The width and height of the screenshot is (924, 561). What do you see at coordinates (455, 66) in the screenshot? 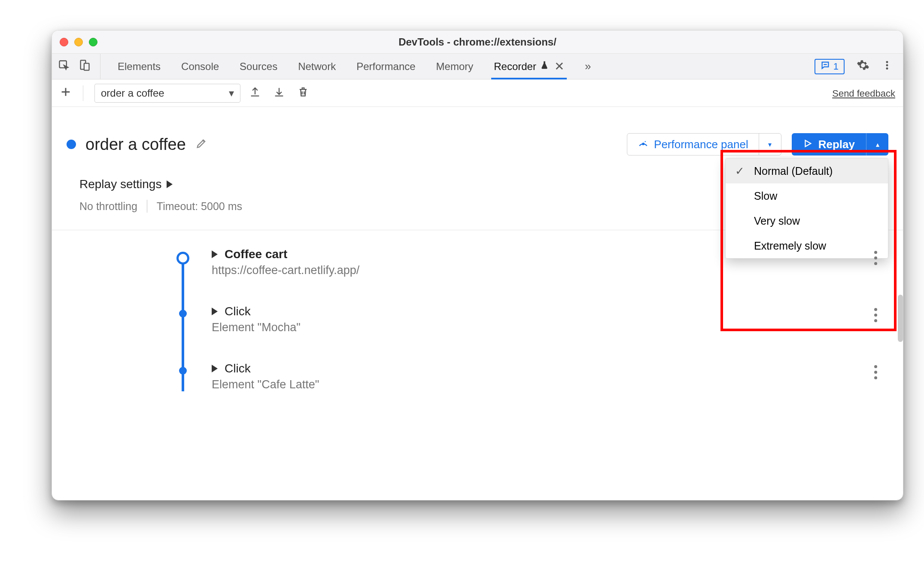
I see `tab-memory: Memory` at bounding box center [455, 66].